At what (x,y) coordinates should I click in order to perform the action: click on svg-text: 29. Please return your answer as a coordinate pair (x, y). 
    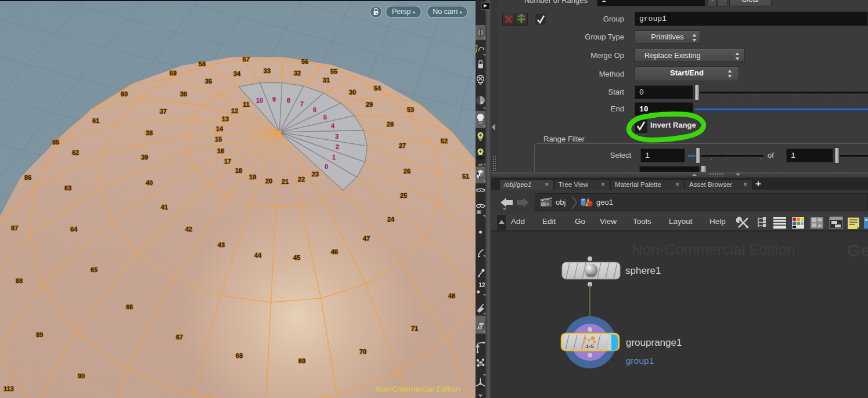
    Looking at the image, I should click on (369, 104).